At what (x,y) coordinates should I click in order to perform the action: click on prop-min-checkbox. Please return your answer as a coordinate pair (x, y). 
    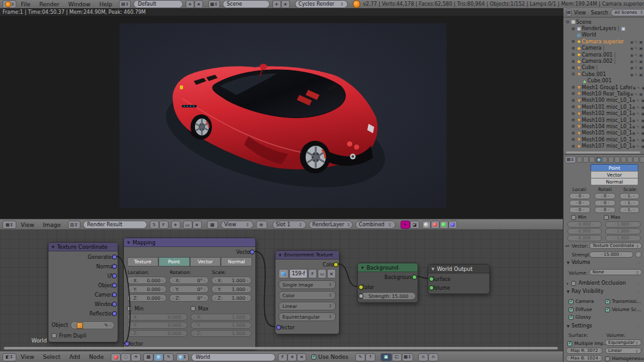
    Looking at the image, I should click on (574, 217).